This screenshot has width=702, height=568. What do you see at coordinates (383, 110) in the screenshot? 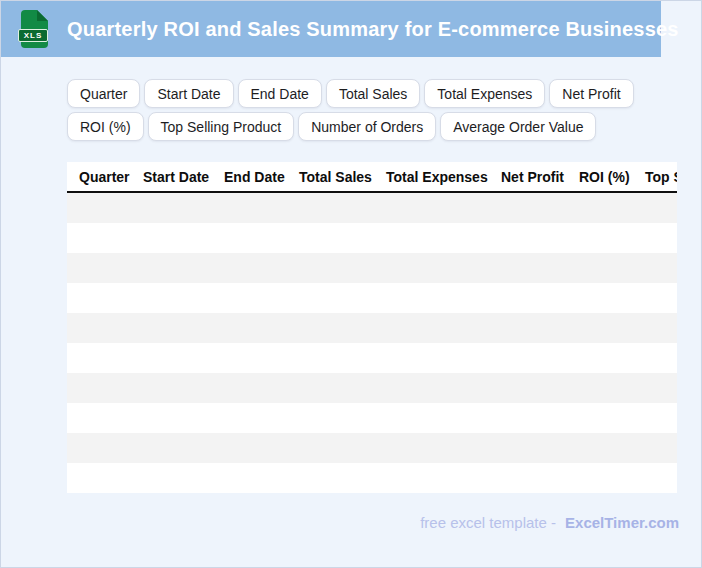
I see `field-chips: QuarterStart DateEnd DateTotal SalesTota…` at bounding box center [383, 110].